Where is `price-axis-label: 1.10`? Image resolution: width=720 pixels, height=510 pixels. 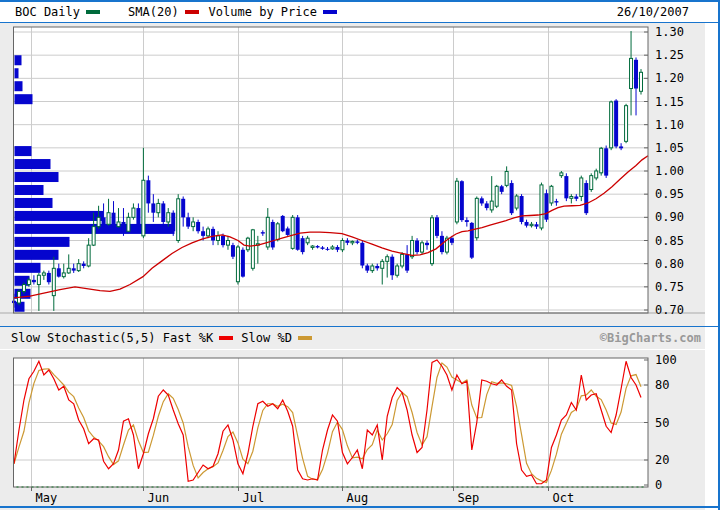
price-axis-label: 1.10 is located at coordinates (670, 125).